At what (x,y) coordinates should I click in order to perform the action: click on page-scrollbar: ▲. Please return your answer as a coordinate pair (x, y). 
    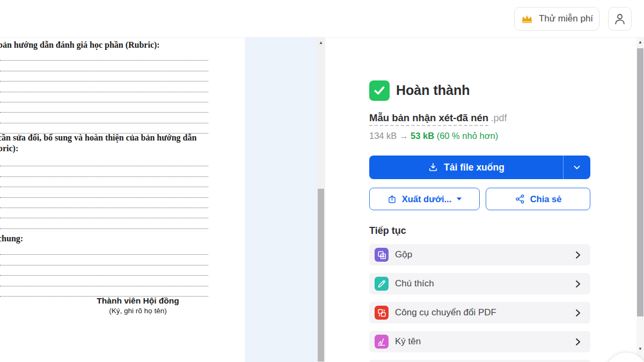
    Looking at the image, I should click on (640, 200).